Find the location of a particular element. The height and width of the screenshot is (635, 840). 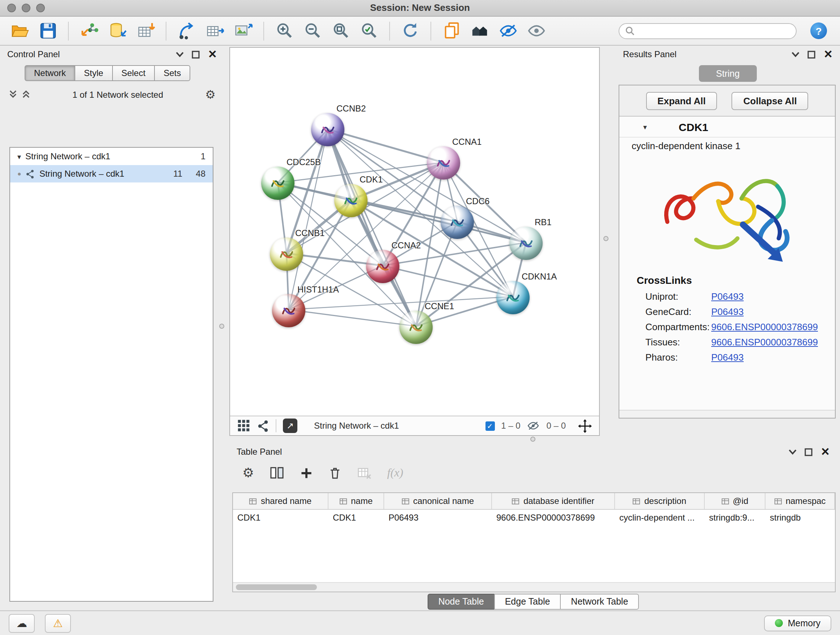

zoom-selected-button is located at coordinates (369, 30).